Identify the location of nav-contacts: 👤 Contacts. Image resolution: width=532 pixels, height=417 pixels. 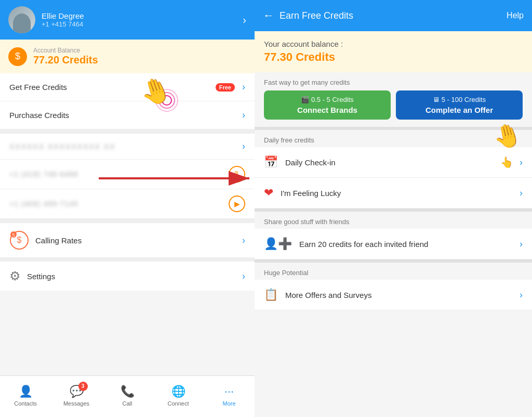
(25, 396).